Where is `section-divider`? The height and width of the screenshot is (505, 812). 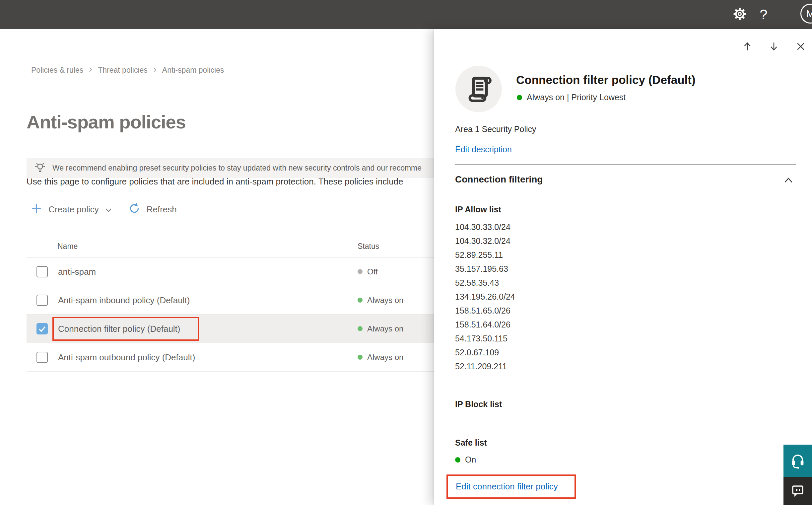 section-divider is located at coordinates (626, 164).